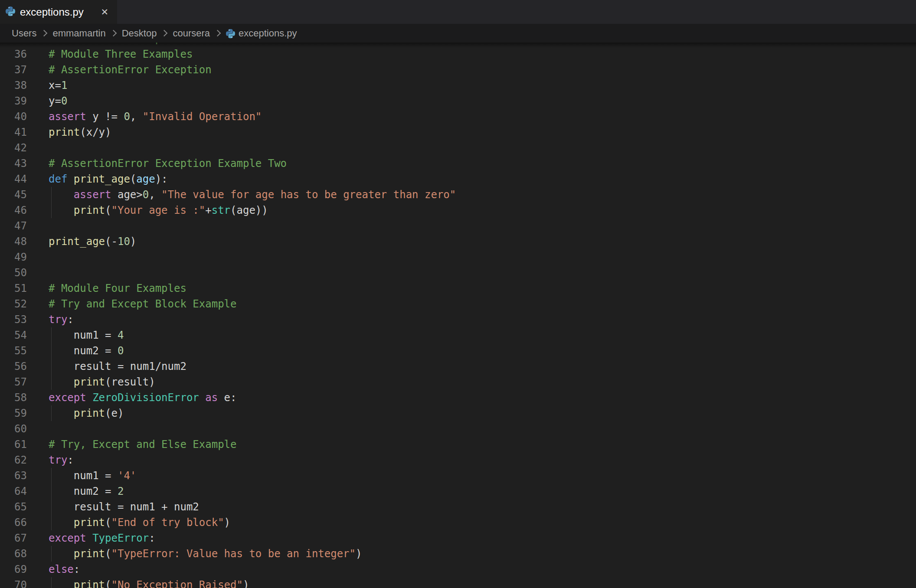 This screenshot has width=916, height=588. What do you see at coordinates (458, 382) in the screenshot?
I see `code-line: 57 print(result)` at bounding box center [458, 382].